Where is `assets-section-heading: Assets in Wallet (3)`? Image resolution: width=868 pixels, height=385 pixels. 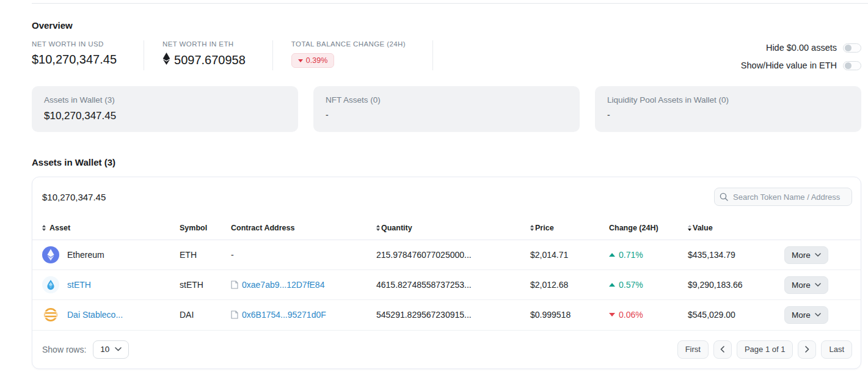 assets-section-heading: Assets in Wallet (3) is located at coordinates (447, 163).